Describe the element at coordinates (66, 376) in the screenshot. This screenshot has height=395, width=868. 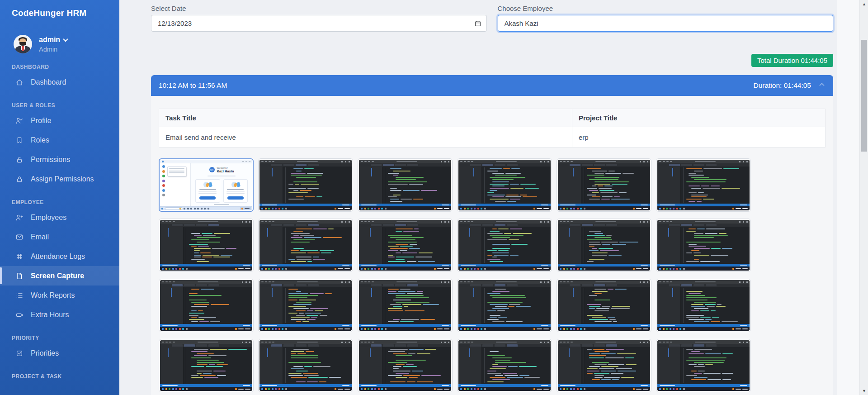
I see `sidebar-section-heading: PROJECT & TASK` at that location.